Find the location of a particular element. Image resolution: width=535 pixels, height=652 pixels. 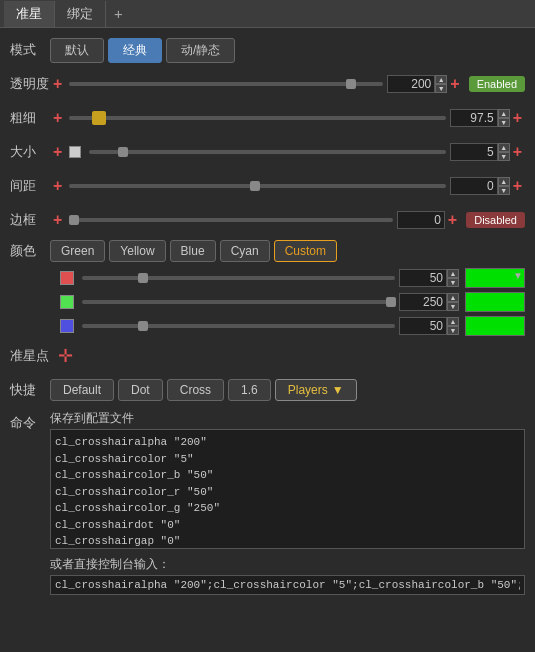

border-label: 边框 is located at coordinates (30, 220).